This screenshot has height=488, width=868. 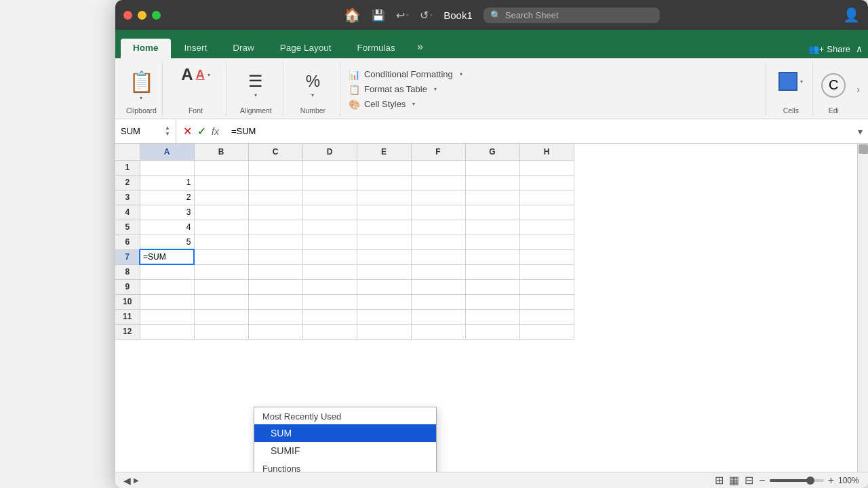 I want to click on row-header-9: 9, so click(x=127, y=287).